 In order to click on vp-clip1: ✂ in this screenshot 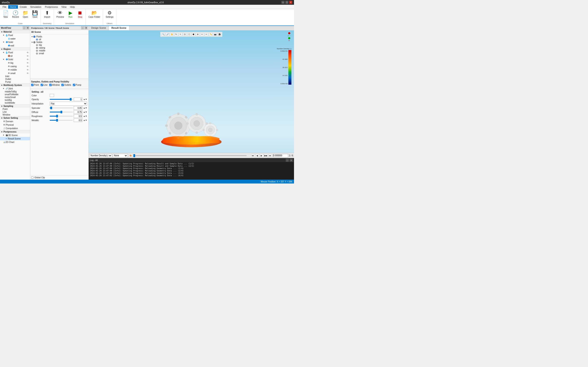, I will do `click(202, 34)`.